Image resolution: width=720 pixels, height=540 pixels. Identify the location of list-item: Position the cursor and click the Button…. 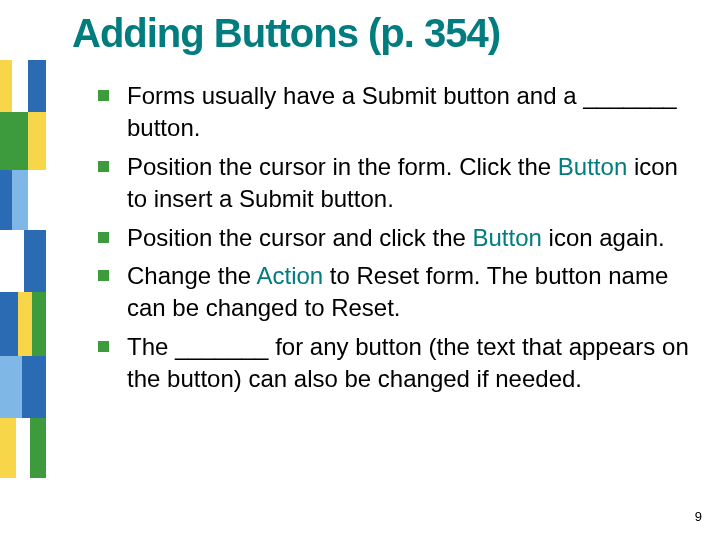
(398, 238).